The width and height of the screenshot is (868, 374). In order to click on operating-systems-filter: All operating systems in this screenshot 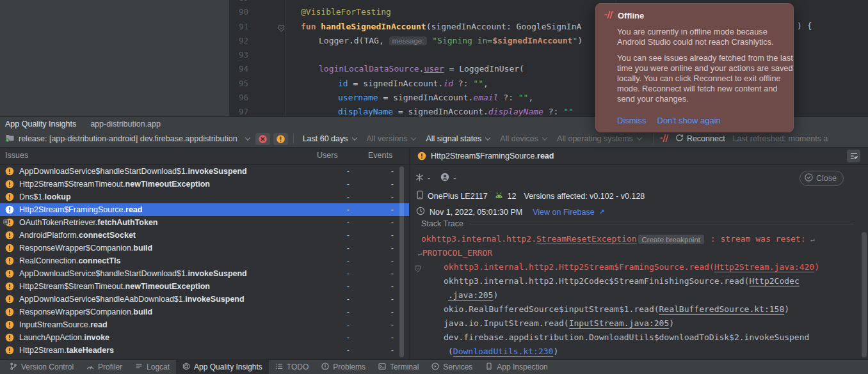, I will do `click(599, 139)`.